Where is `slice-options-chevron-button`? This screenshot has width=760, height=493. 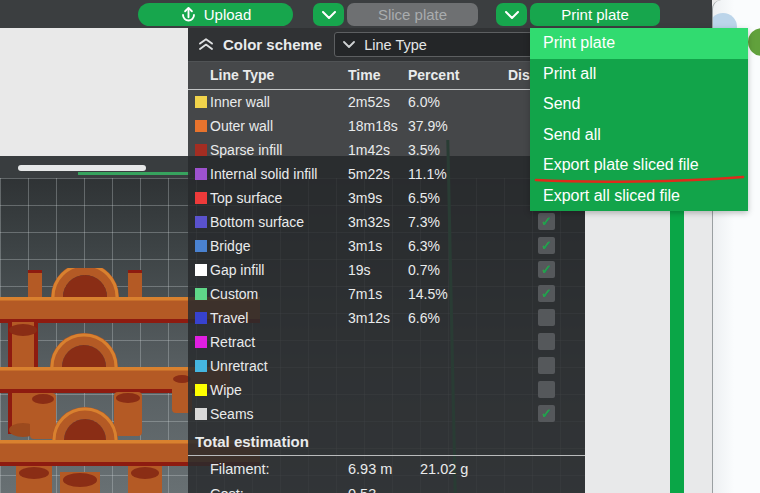
slice-options-chevron-button is located at coordinates (328, 14).